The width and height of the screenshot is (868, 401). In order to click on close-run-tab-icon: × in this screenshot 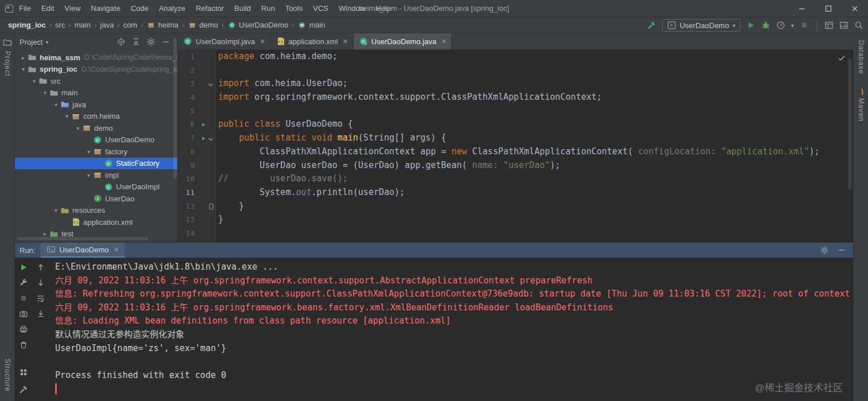, I will do `click(116, 250)`.